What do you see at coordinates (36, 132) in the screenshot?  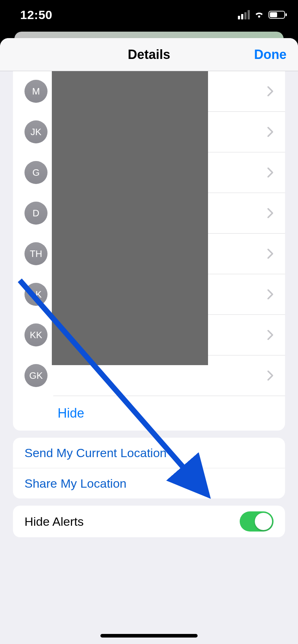 I see `avatar: JK` at bounding box center [36, 132].